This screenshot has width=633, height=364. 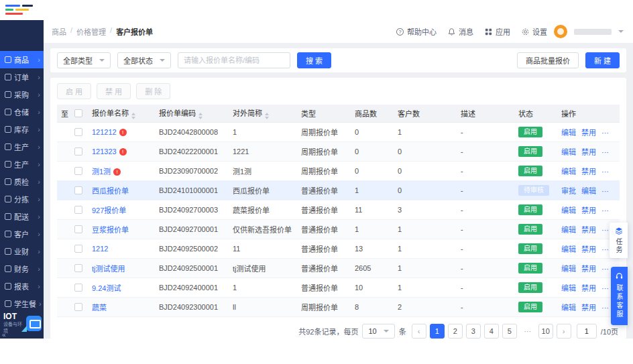 What do you see at coordinates (106, 288) in the screenshot?
I see `quote-name-link: 9.24测试` at bounding box center [106, 288].